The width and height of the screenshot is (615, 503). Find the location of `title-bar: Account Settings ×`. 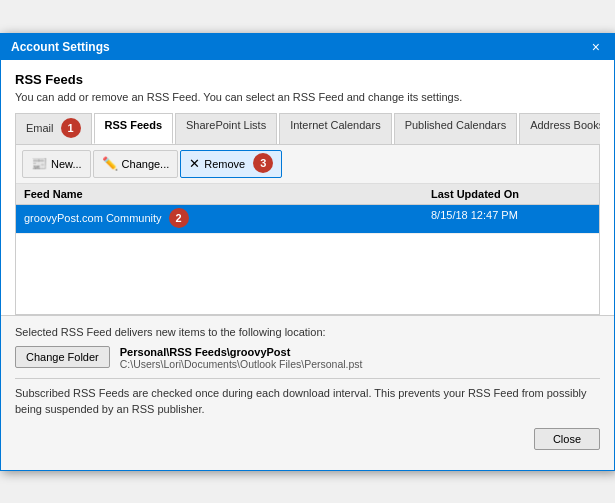

title-bar: Account Settings × is located at coordinates (308, 47).